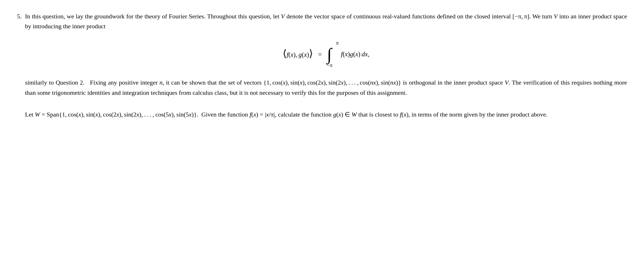  What do you see at coordinates (357, 54) in the screenshot?
I see `integrand-x2: x` at bounding box center [357, 54].